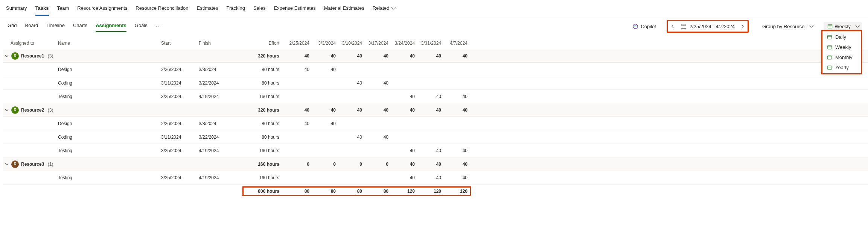  What do you see at coordinates (294, 9) in the screenshot?
I see `tab-expense-estimates: Expense Estimates` at bounding box center [294, 9].